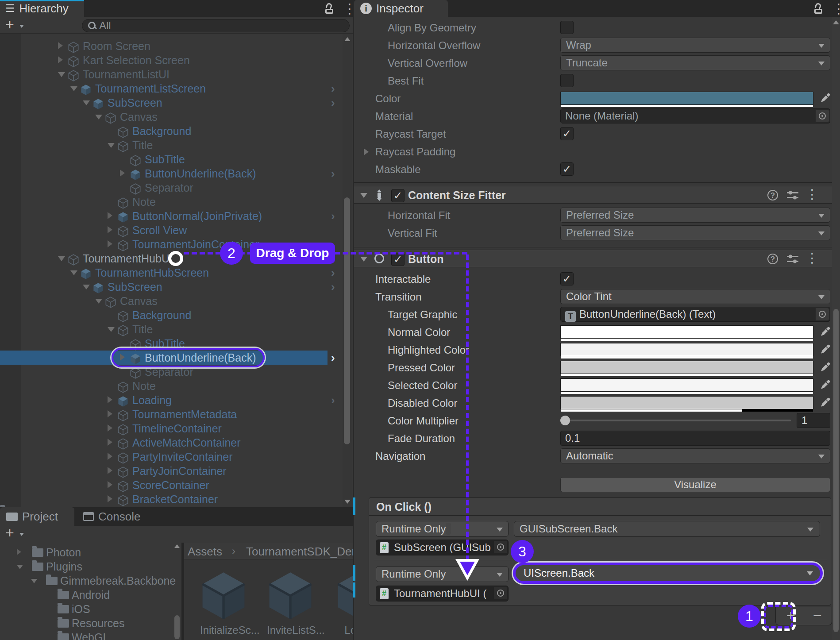 Image resolution: width=840 pixels, height=640 pixels. I want to click on hierarchy-item-kart-selection-screen: Kart Selection Screen, so click(164, 60).